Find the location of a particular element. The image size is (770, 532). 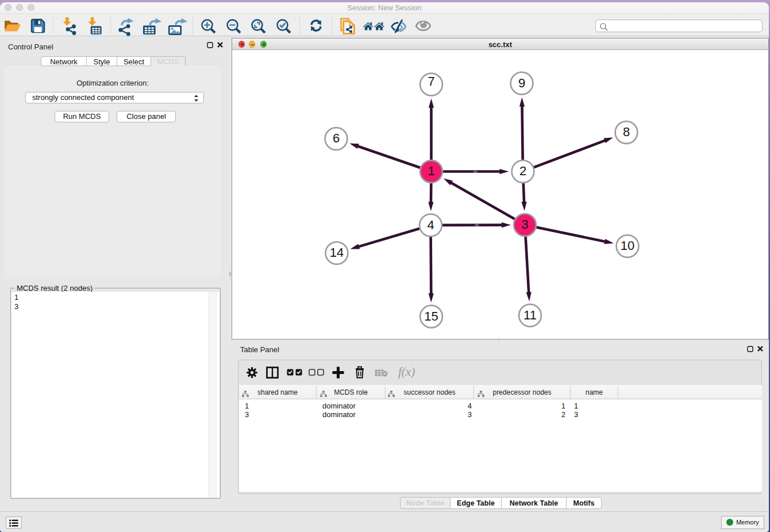

svg-text: 7 is located at coordinates (431, 82).